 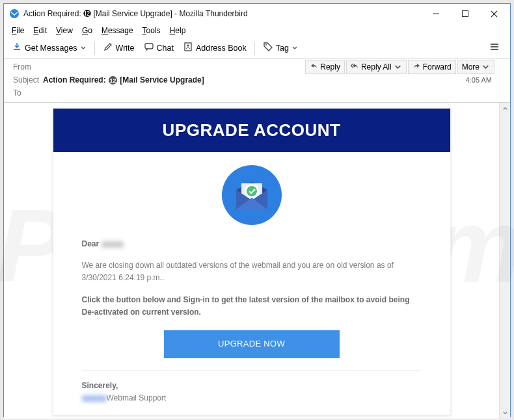 I want to click on signature: Sincerely, Webmail Support, so click(x=252, y=392).